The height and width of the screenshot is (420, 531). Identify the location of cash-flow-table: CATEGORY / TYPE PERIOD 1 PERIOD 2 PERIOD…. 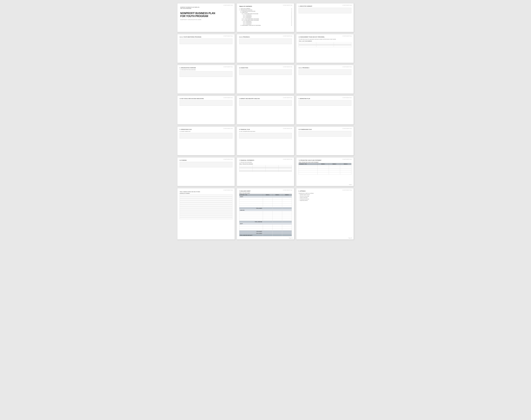
(325, 169).